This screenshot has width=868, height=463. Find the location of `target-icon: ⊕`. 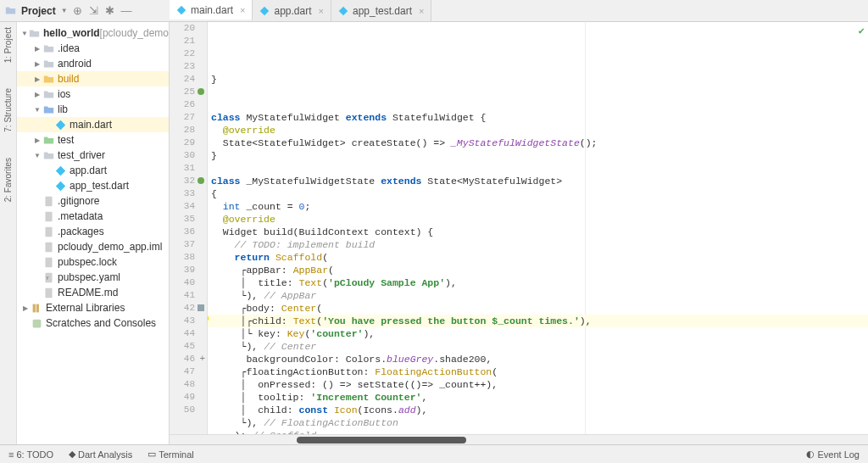

target-icon: ⊕ is located at coordinates (78, 10).